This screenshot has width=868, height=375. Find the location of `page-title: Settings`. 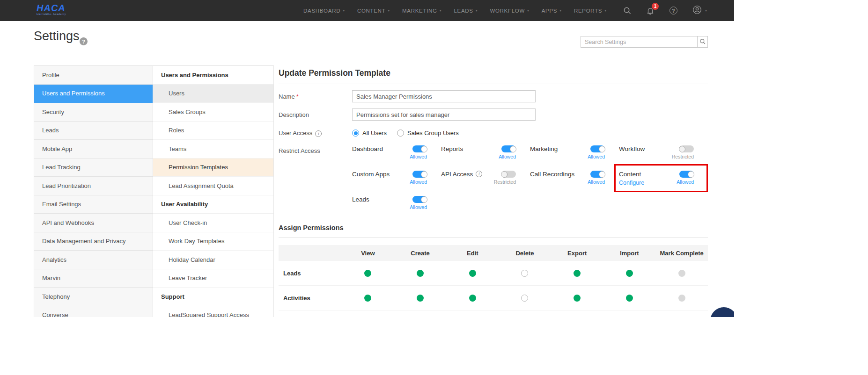

page-title: Settings is located at coordinates (57, 36).